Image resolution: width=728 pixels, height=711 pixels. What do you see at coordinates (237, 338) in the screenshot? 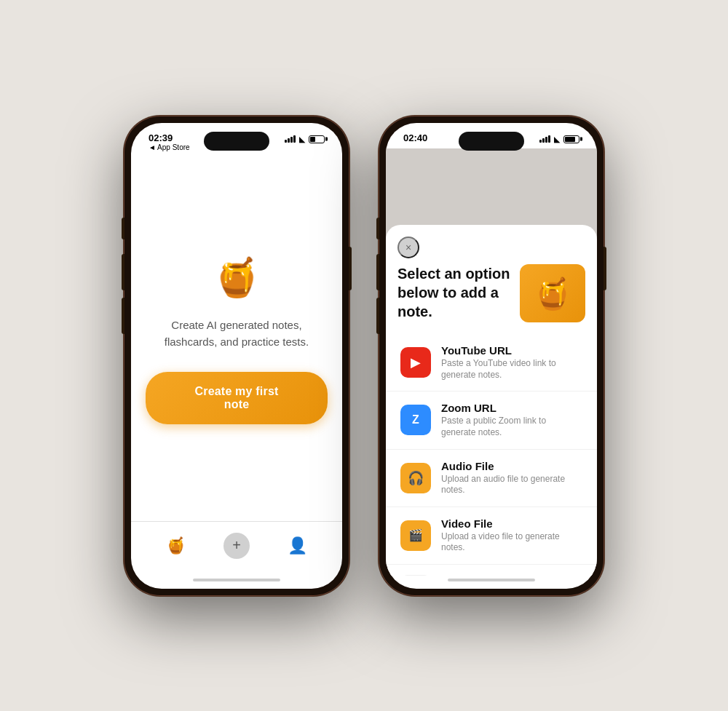
I see `main-content-1: 🍯 Create AI generated notes,flashcards, …` at bounding box center [237, 338].